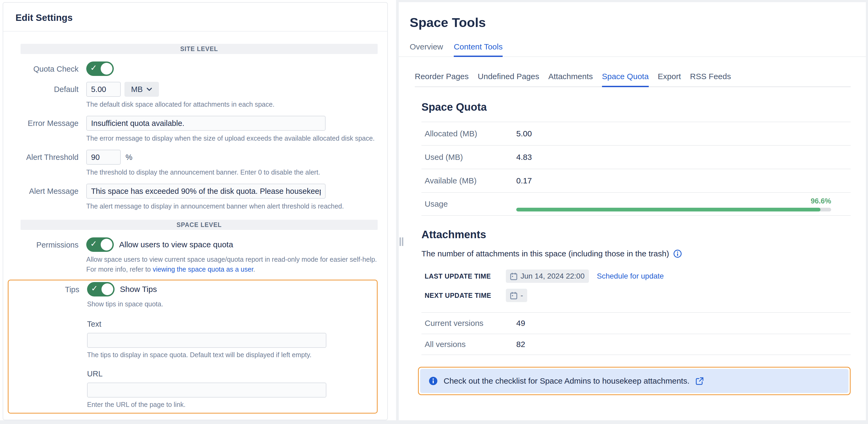 The width and height of the screenshot is (868, 424). I want to click on versions-table: Current versions 49 All versions 82, so click(636, 334).